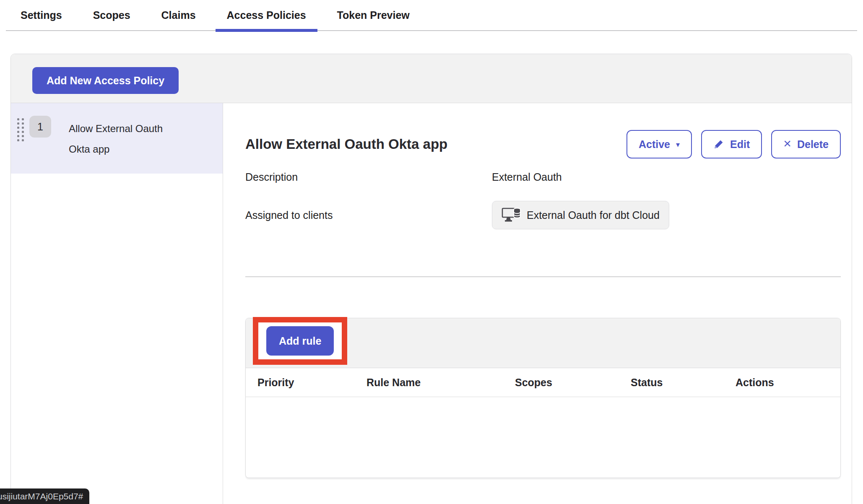 Image resolution: width=863 pixels, height=504 pixels. I want to click on description-row: Description External Oauth, so click(543, 177).